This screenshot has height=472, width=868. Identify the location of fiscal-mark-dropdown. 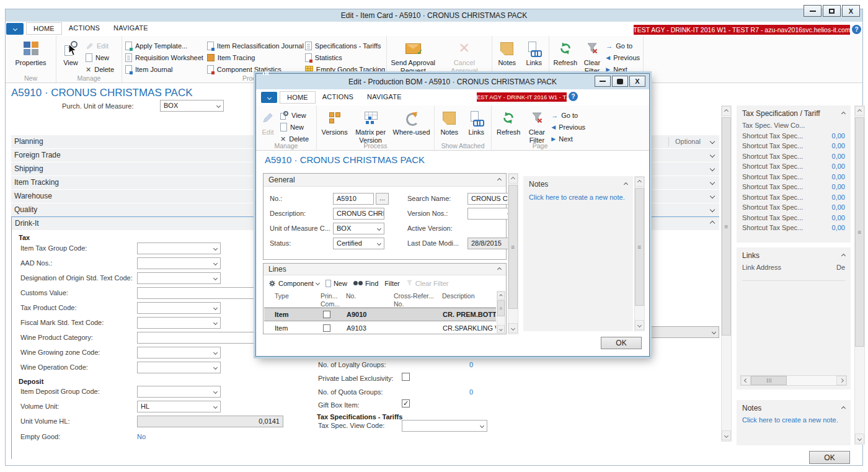
(179, 323).